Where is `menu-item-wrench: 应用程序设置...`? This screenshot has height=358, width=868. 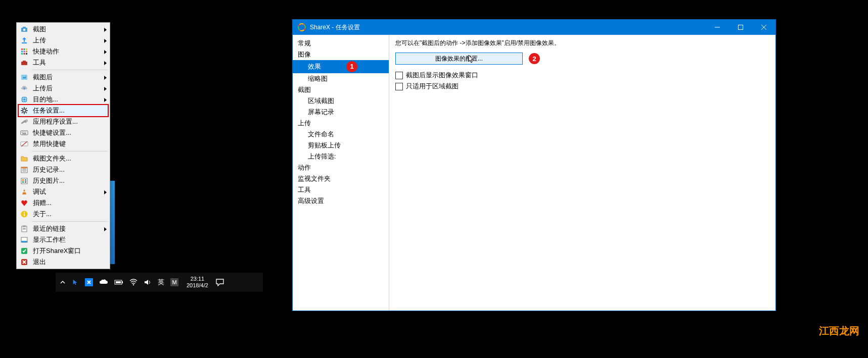
menu-item-wrench: 应用程序设置... is located at coordinates (63, 122).